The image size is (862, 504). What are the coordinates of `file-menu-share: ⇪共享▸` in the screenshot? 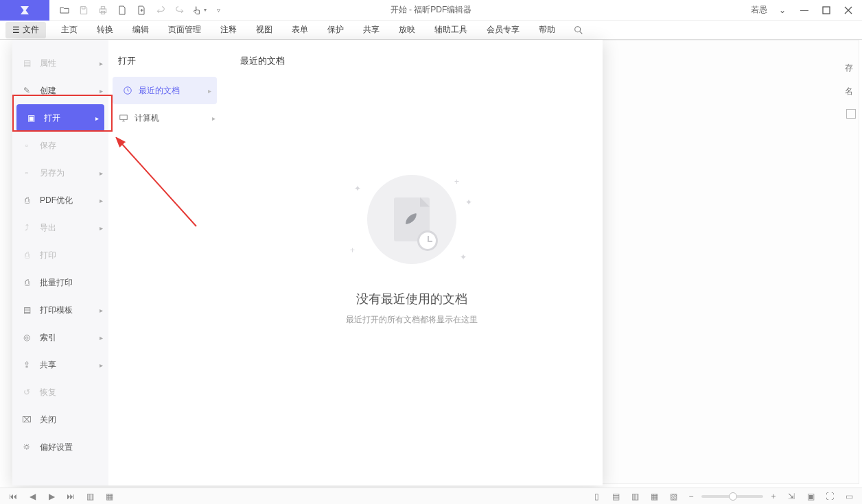 It's located at (60, 365).